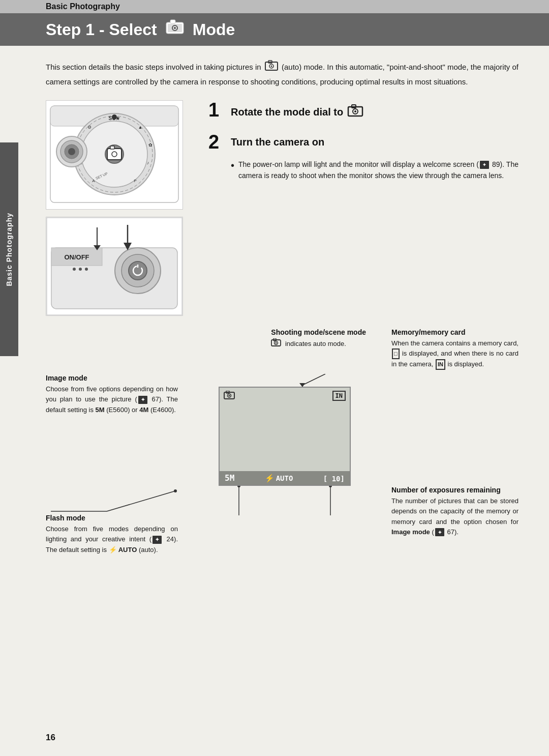 The image size is (549, 756). What do you see at coordinates (339, 396) in the screenshot?
I see `lcd-memory-icon: IN` at bounding box center [339, 396].